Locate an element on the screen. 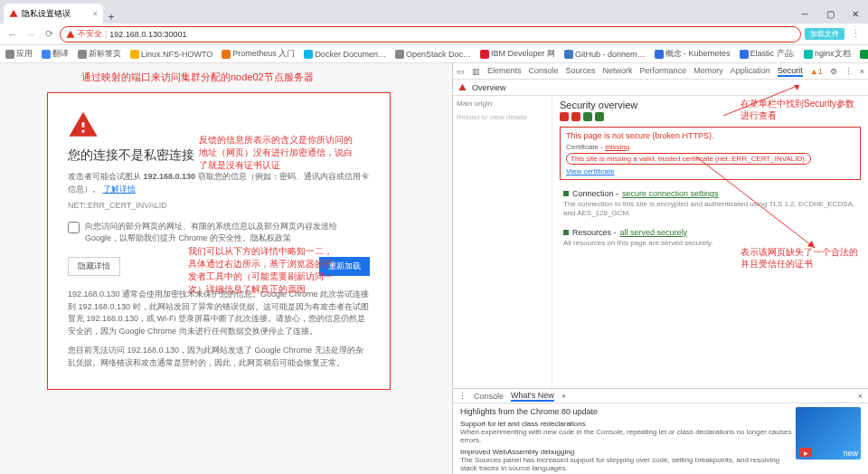 This screenshot has height=474, width=868. devtools-drawer: ⋮ Console What's New × × Highlights from… is located at coordinates (660, 431).